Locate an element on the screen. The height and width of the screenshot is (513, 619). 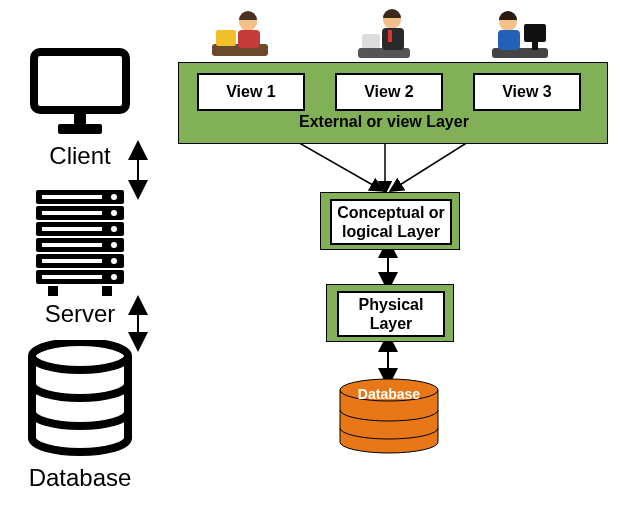
view1-label: View 1 is located at coordinates (251, 92).